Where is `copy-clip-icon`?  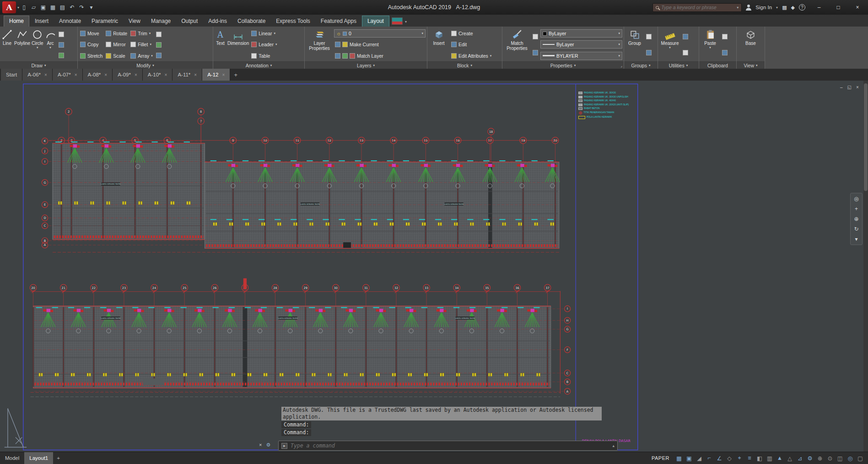
copy-clip-icon is located at coordinates (725, 37).